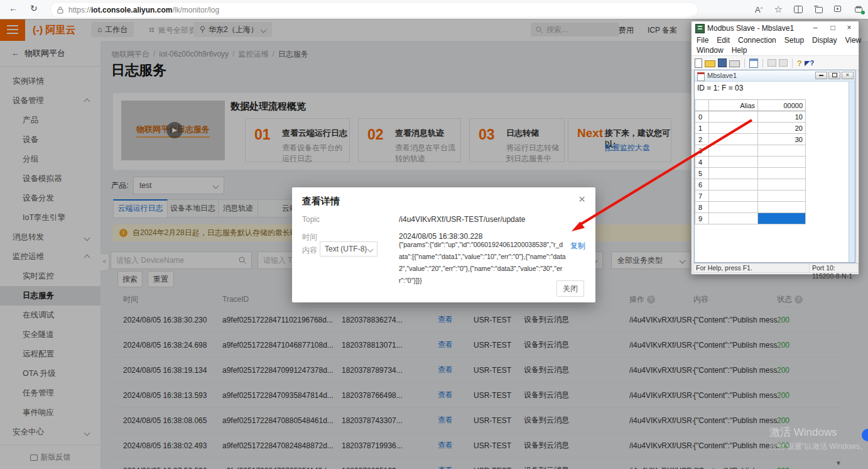  What do you see at coordinates (815, 28) in the screenshot?
I see `minimize-icon: –` at bounding box center [815, 28].